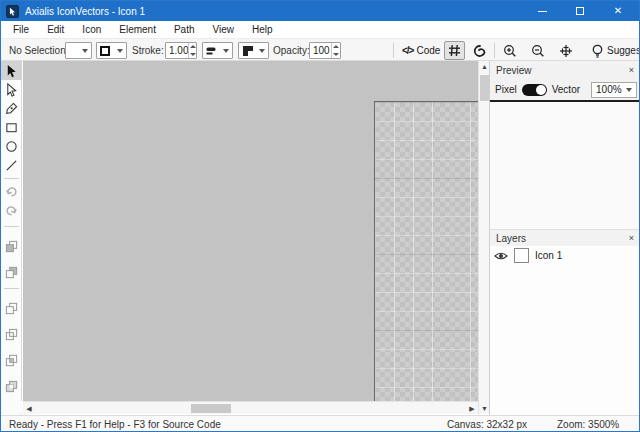 This screenshot has width=640, height=432. Describe the element at coordinates (542, 11) in the screenshot. I see `minimize-button` at that location.